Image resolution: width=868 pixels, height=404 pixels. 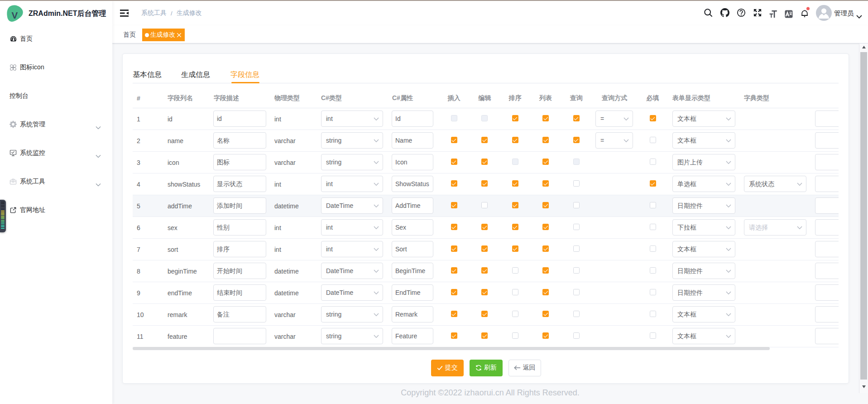 What do you see at coordinates (805, 14) in the screenshot?
I see `bell-icon` at bounding box center [805, 14].